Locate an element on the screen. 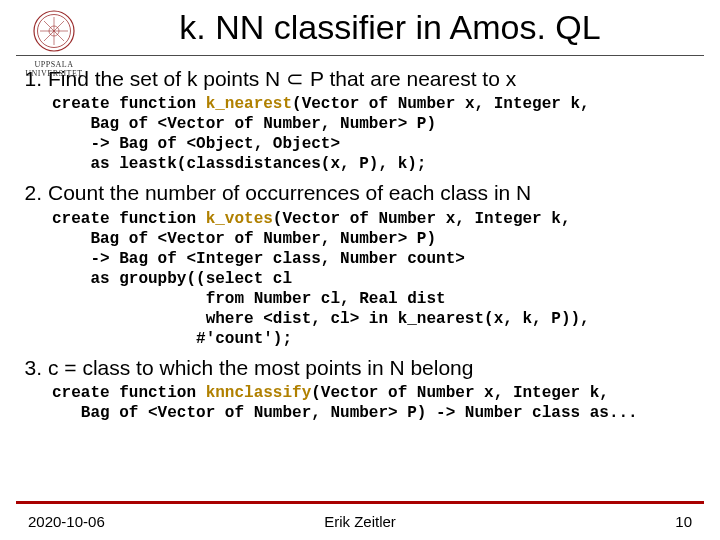  footer-date: 2020-10-06 is located at coordinates (66, 522).